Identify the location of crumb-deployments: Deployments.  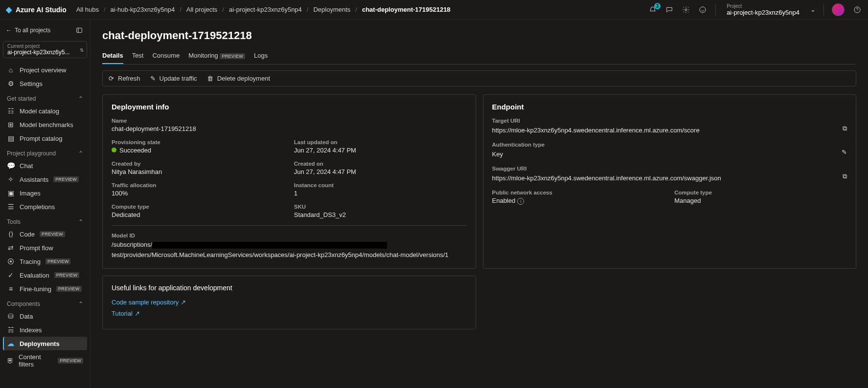
(332, 10).